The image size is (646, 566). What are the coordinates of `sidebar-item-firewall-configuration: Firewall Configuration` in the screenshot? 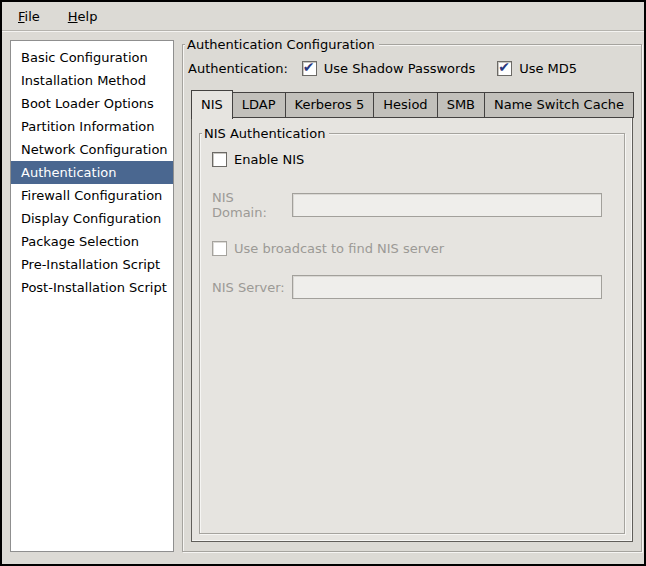 It's located at (92, 196).